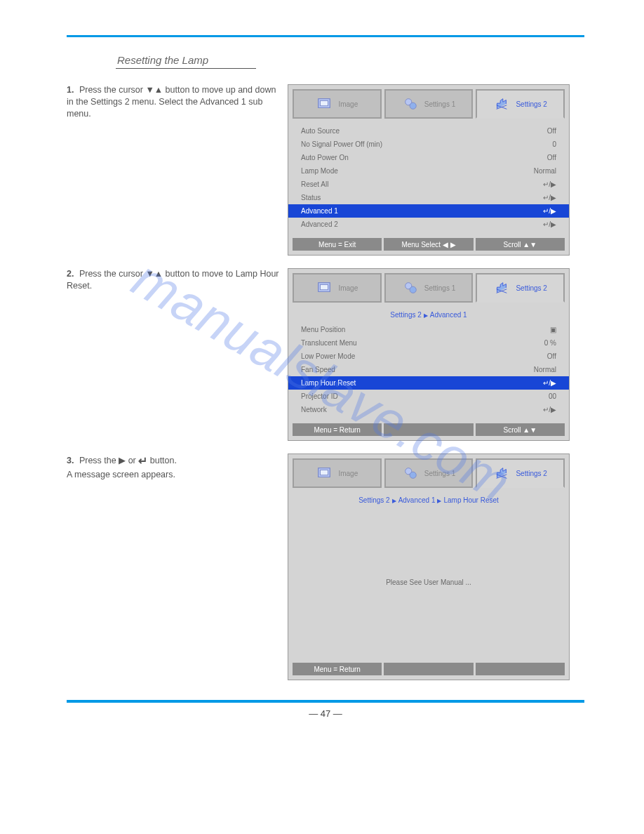  I want to click on osd-item-label: Advanced 1, so click(320, 211).